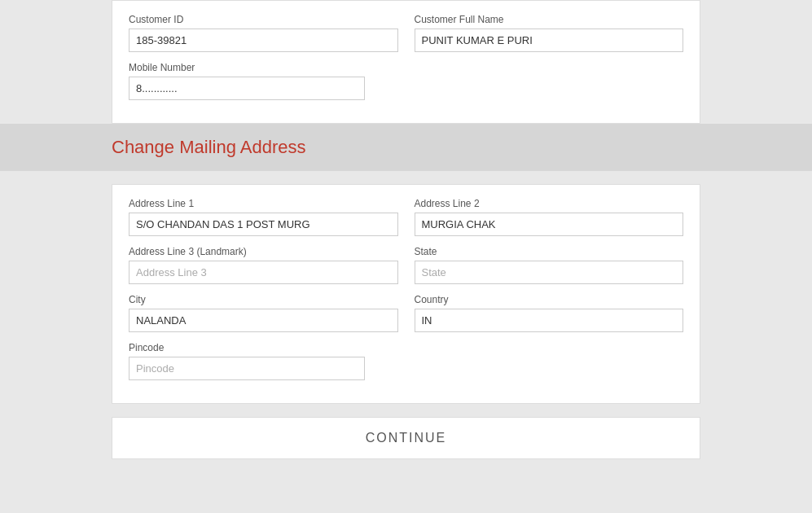 The image size is (812, 513). What do you see at coordinates (549, 33) in the screenshot?
I see `customer-fullname-group: Customer Full Name` at bounding box center [549, 33].